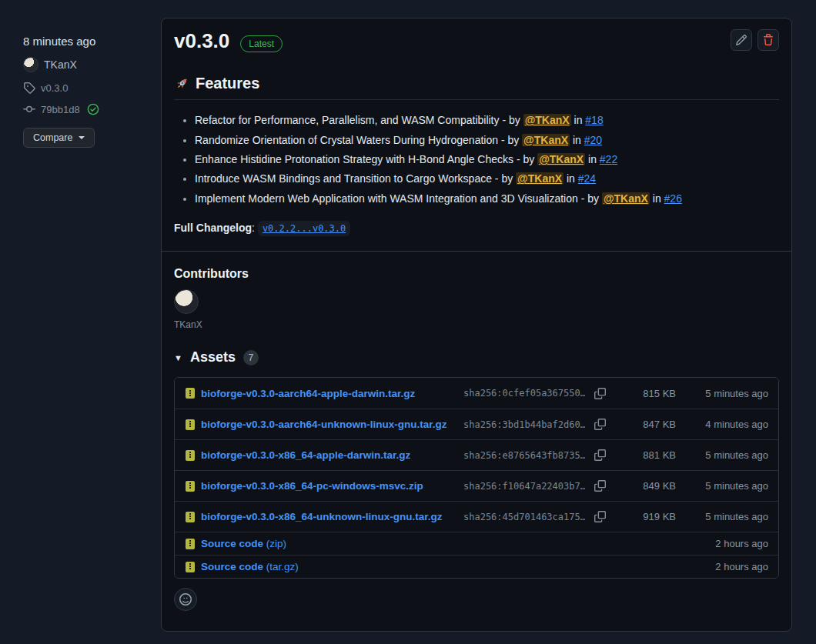 The height and width of the screenshot is (644, 816). What do you see at coordinates (645, 486) in the screenshot?
I see `asset-size: 849 KB` at bounding box center [645, 486].